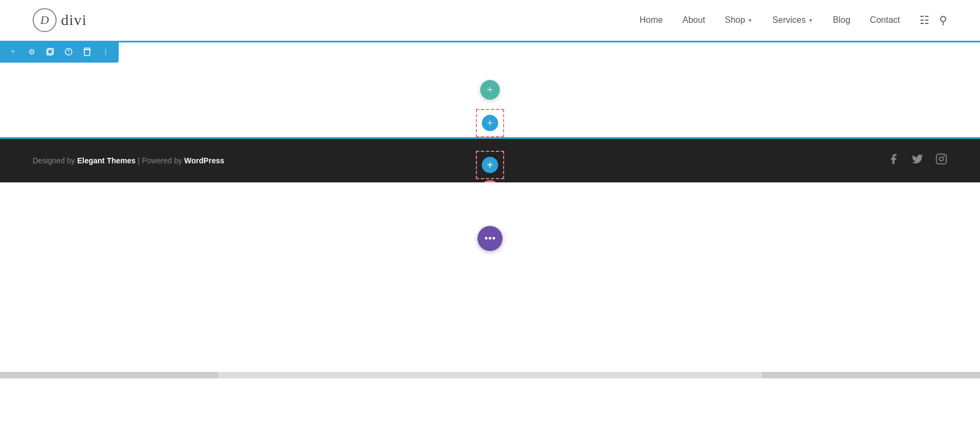 The height and width of the screenshot is (441, 980). What do you see at coordinates (59, 52) in the screenshot?
I see `section-toolbar: + ⚙ ⋮` at bounding box center [59, 52].